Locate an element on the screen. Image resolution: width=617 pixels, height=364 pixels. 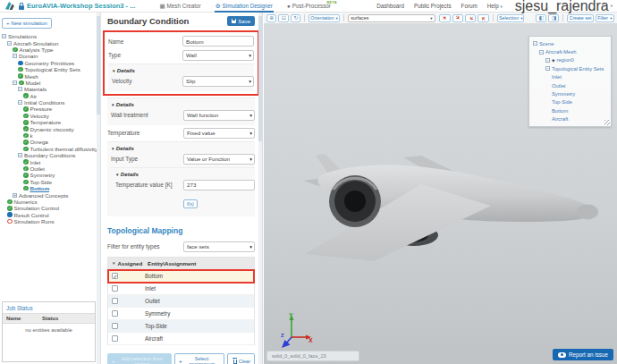
sidebar-item-velocity: Velocity is located at coordinates (50, 116).